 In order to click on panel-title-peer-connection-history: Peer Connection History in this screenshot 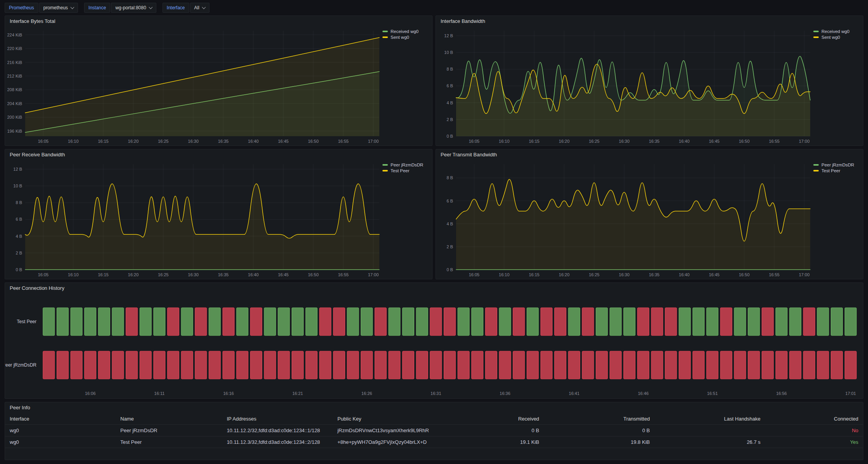, I will do `click(434, 288)`.